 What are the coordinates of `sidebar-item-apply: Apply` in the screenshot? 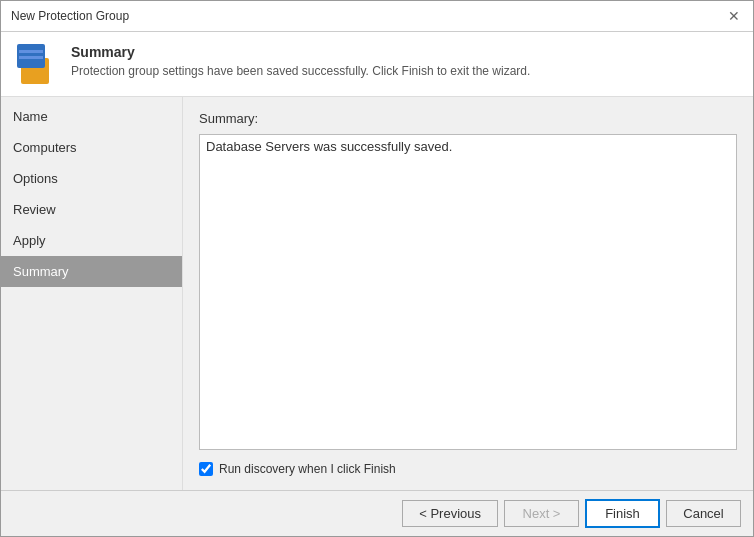 It's located at (92, 240).